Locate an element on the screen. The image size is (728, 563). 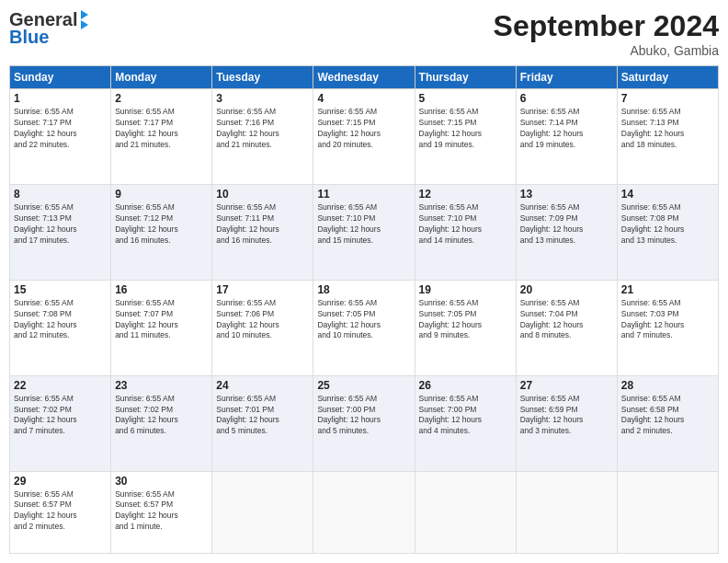
table-row: 23Sunrise: 6:55 AM Sunset: 7:02 PM Dayli… is located at coordinates (162, 423).